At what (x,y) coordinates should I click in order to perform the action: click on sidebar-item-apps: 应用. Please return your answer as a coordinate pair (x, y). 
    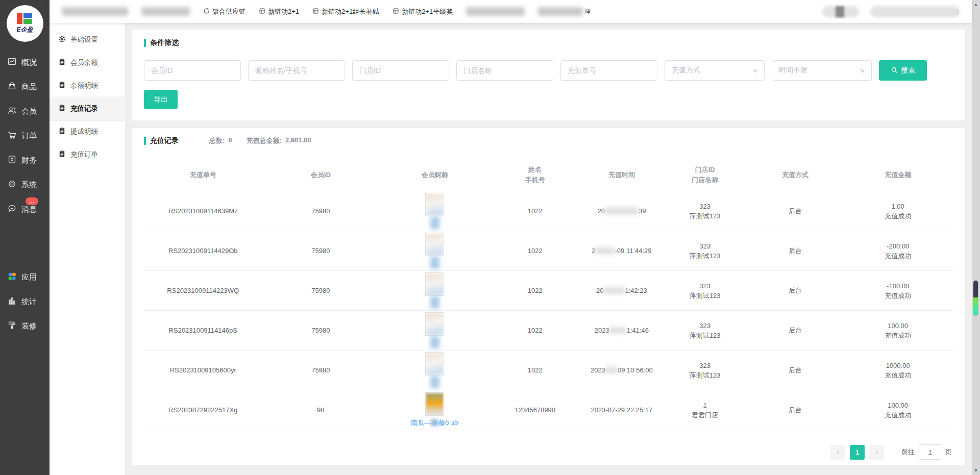
    Looking at the image, I should click on (24, 277).